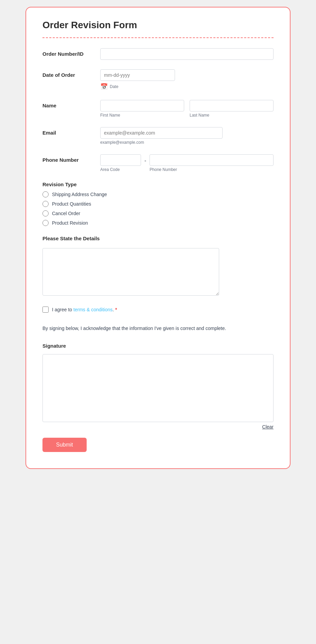 Image resolution: width=316 pixels, height=644 pixels. I want to click on signature-canvas, so click(158, 388).